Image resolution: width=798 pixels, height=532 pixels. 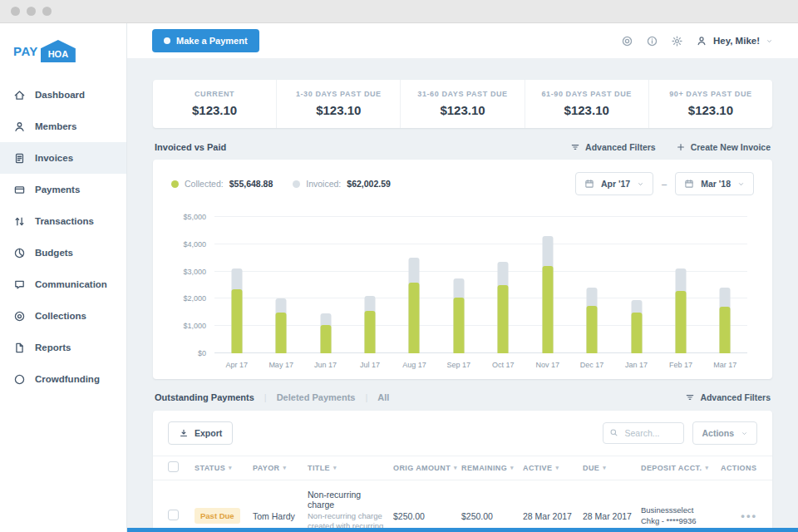 I want to click on help-lifesaver-icon, so click(x=627, y=42).